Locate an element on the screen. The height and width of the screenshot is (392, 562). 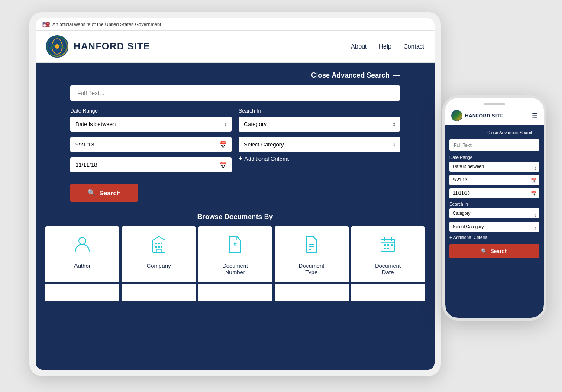
phone-logo-area: HANFORD SITE is located at coordinates (477, 116).